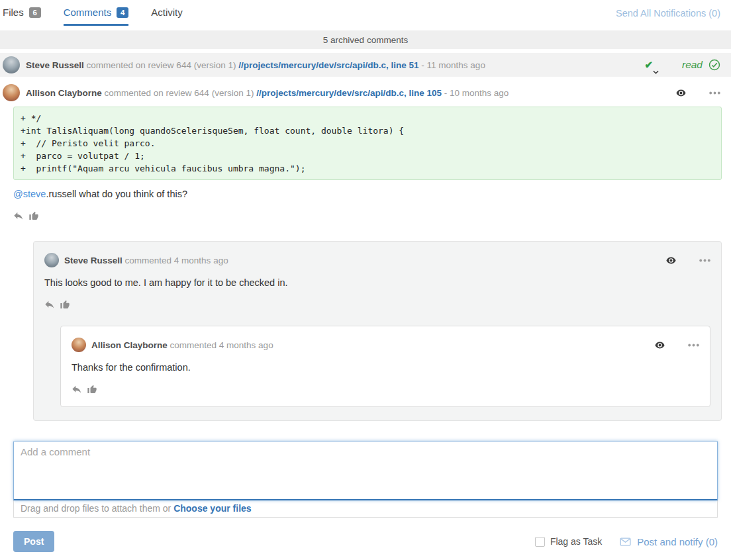  Describe the element at coordinates (93, 261) in the screenshot. I see `reply-author: Steve Russell` at that location.